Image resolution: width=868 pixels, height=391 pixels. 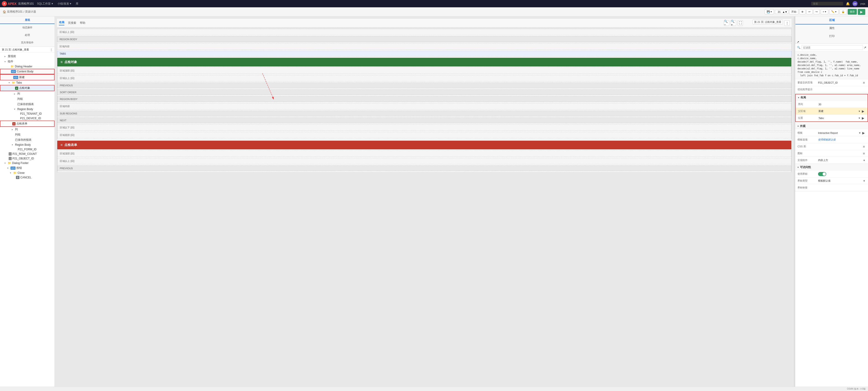 What do you see at coordinates (733, 23) in the screenshot?
I see `zoom-in-btn: 🔍+` at bounding box center [733, 23].